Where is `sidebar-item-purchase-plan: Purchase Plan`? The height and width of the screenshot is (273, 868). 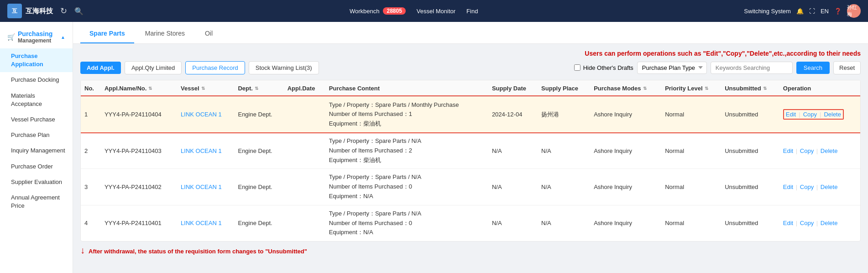 sidebar-item-purchase-plan: Purchase Plan is located at coordinates (37, 135).